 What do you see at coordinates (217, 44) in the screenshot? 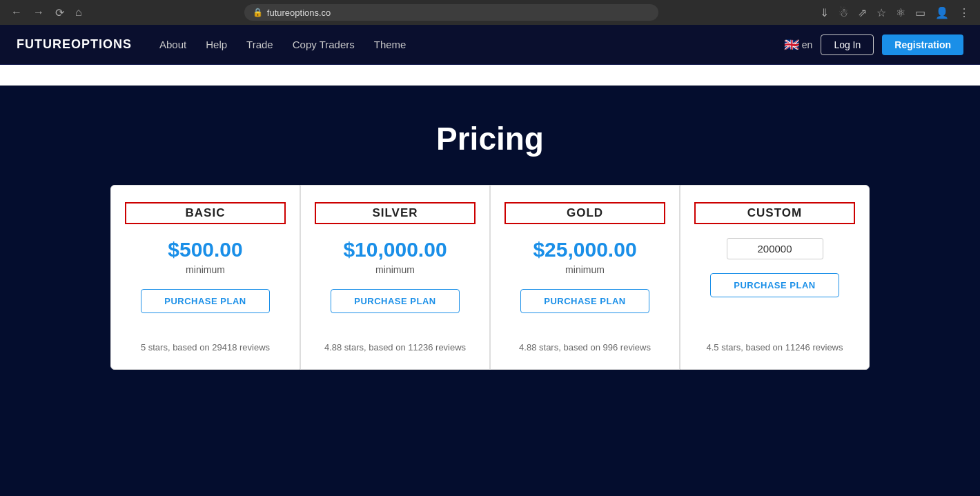
I see `nav-help: Help` at bounding box center [217, 44].